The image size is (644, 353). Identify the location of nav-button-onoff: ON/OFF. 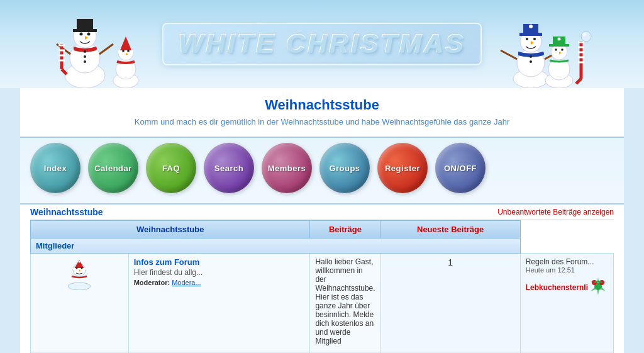
(460, 168).